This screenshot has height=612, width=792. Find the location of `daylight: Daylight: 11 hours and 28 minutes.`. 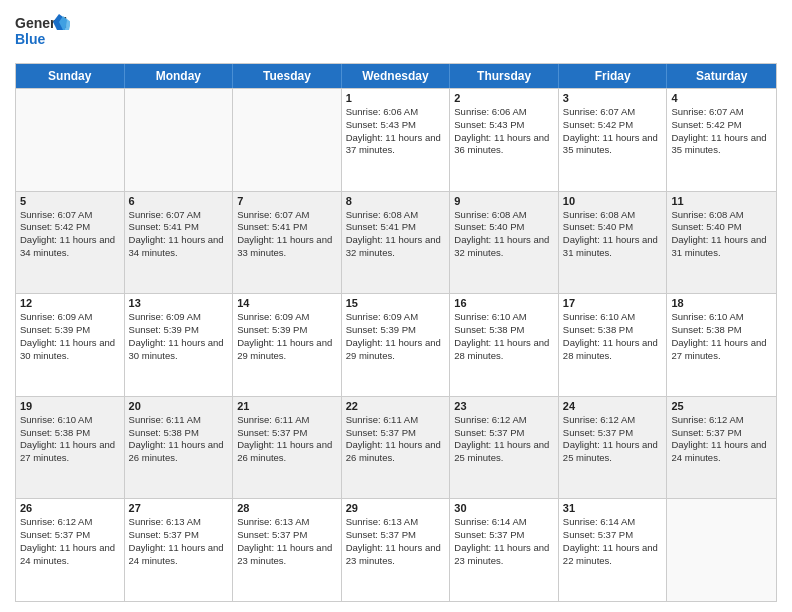

daylight: Daylight: 11 hours and 28 minutes. is located at coordinates (613, 350).